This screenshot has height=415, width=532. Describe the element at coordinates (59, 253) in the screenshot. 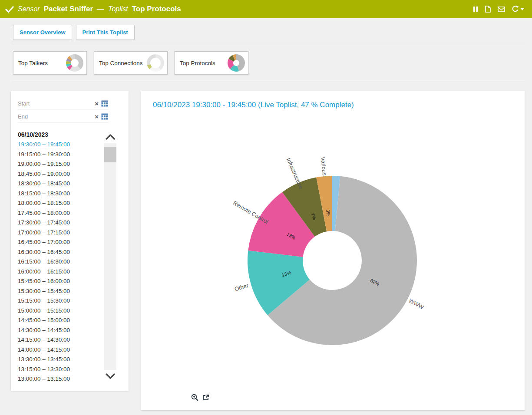

I see `time-range-item: 16:30:00 – 16:45:00` at that location.